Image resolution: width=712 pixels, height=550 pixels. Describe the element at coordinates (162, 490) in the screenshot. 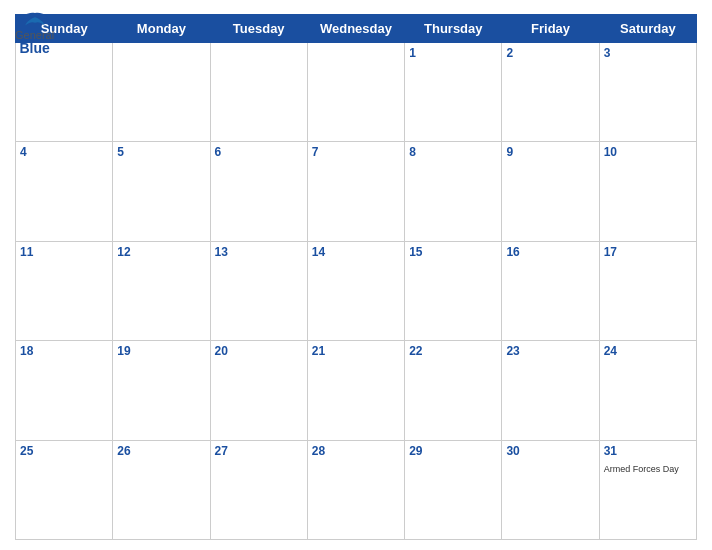

I see `calendar-cell: 26` at that location.